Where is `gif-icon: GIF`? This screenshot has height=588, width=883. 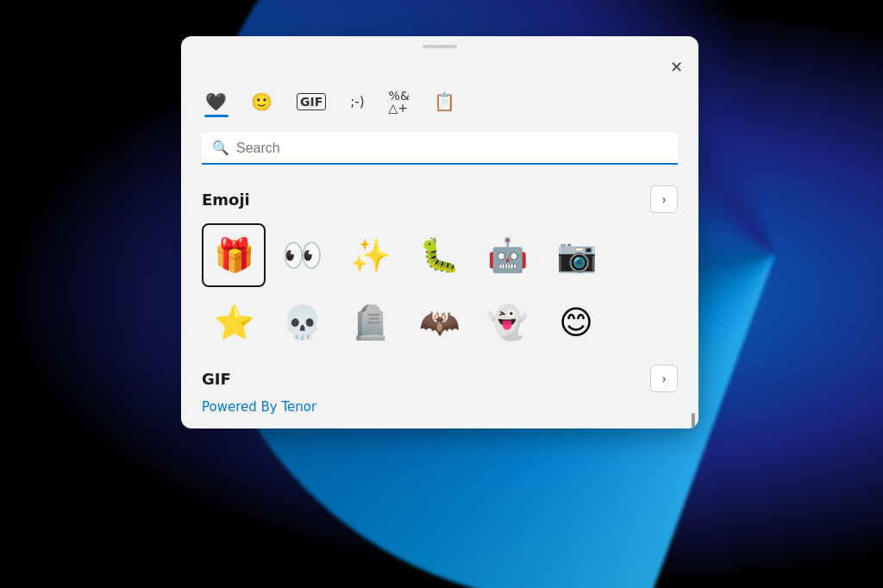 gif-icon: GIF is located at coordinates (311, 102).